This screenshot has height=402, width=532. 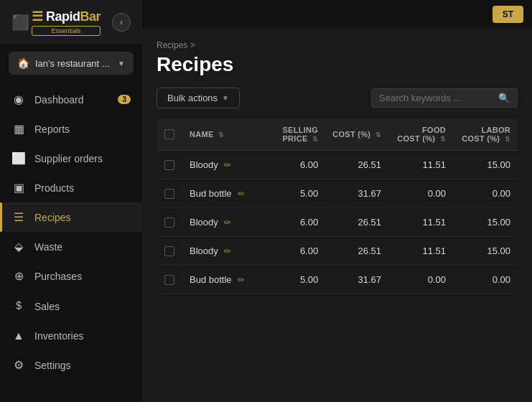 I want to click on dashboard-badge: 3, so click(x=124, y=99).